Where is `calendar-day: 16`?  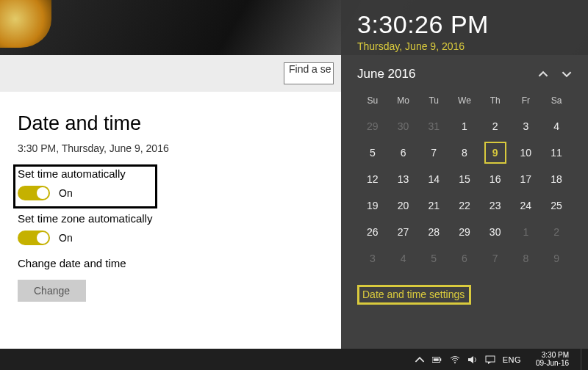 calendar-day: 16 is located at coordinates (495, 179).